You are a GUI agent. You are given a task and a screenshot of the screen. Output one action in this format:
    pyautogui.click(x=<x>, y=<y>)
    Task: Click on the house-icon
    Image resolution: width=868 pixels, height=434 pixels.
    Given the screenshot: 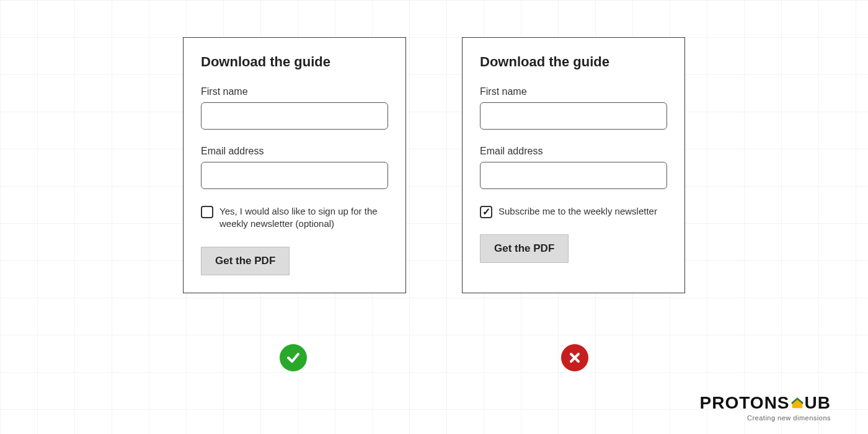 What is the action you would take?
    pyautogui.click(x=797, y=403)
    